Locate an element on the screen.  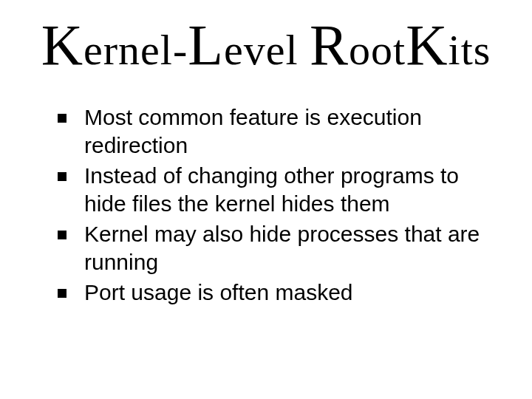
title-cap-l: L is located at coordinates (205, 44).